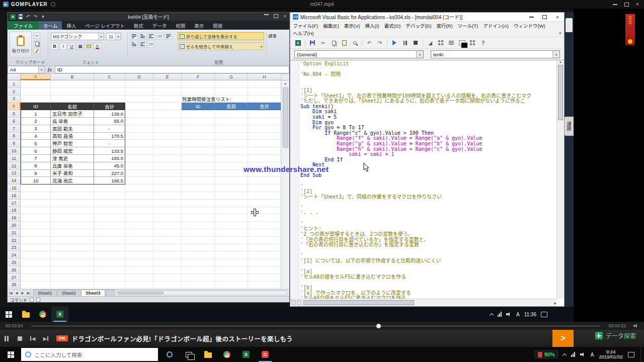 The width and height of the screenshot is (644, 362). What do you see at coordinates (369, 43) in the screenshot?
I see `undo-icon: ↶` at bounding box center [369, 43].